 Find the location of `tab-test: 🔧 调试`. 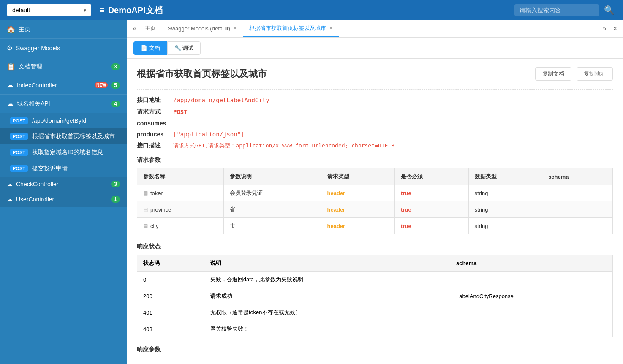

tab-test: 🔧 调试 is located at coordinates (184, 48).